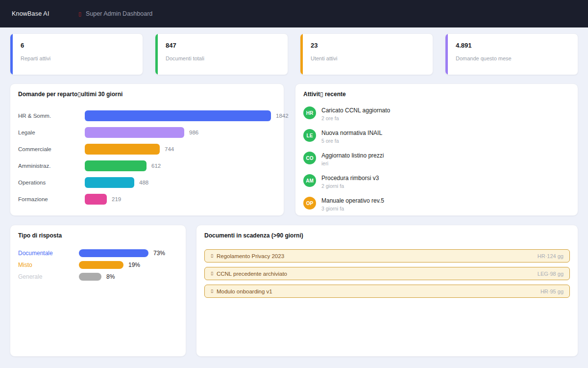  What do you see at coordinates (516, 58) in the screenshot?
I see `stat-label: Domande questo mese` at bounding box center [516, 58].